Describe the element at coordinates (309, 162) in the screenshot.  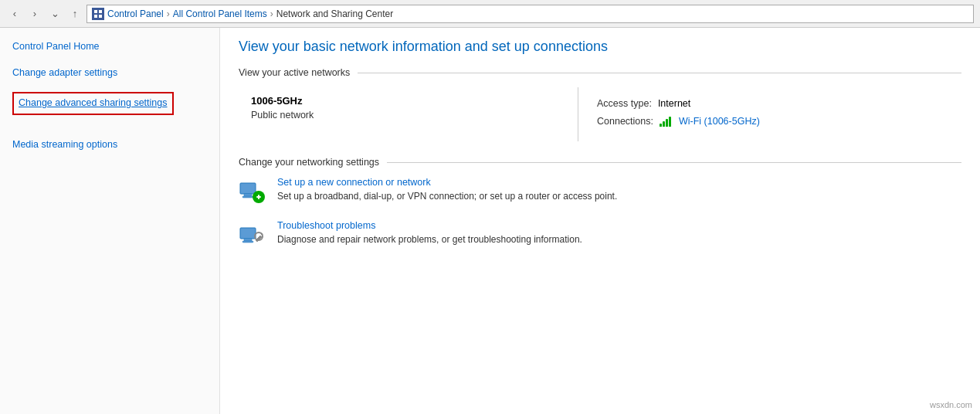
I see `networking-settings-label: Change your networking settings` at that location.